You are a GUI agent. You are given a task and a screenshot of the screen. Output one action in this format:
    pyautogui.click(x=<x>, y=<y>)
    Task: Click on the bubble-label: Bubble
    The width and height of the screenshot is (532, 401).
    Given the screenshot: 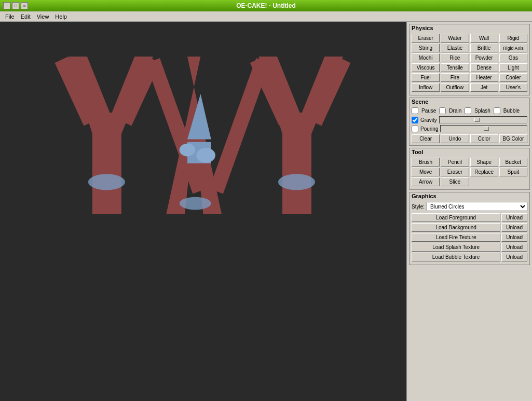 What is the action you would take?
    pyautogui.click(x=512, y=111)
    